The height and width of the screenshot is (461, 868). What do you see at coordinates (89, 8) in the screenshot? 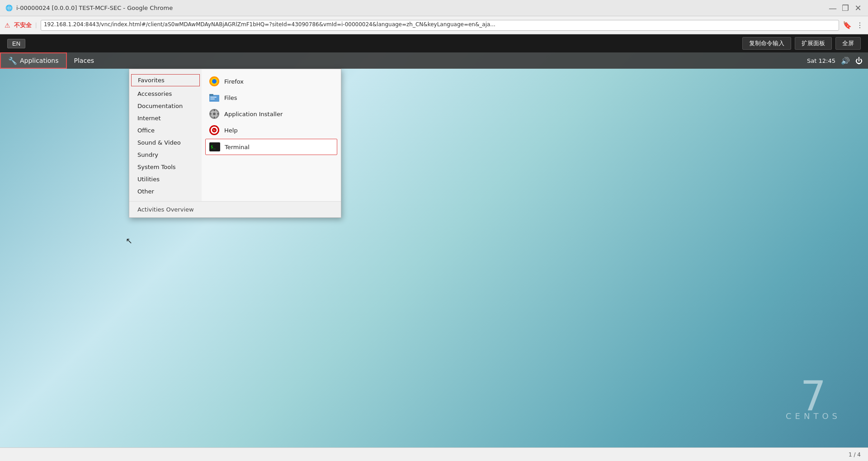
I see `browser-title-left: 🌐 i-00000024 [0.0.0.0] TEST-MCF-SEC - Go…` at bounding box center [89, 8].